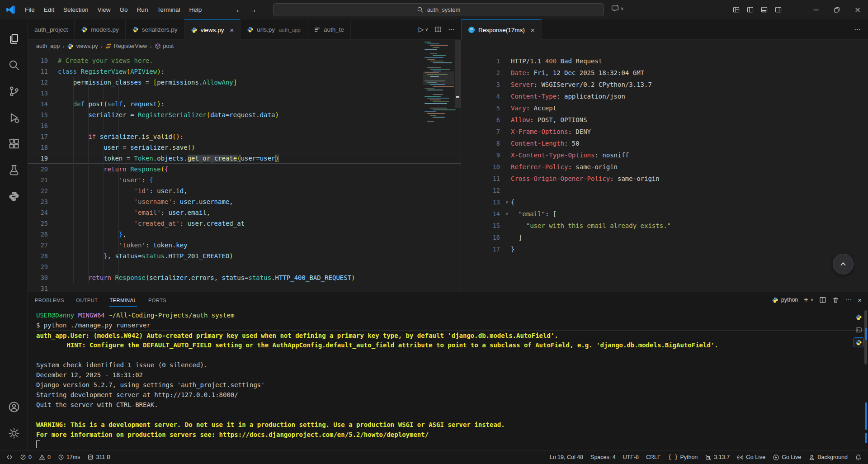 This screenshot has height=464, width=868. I want to click on response-line-17: 17}, so click(665, 249).